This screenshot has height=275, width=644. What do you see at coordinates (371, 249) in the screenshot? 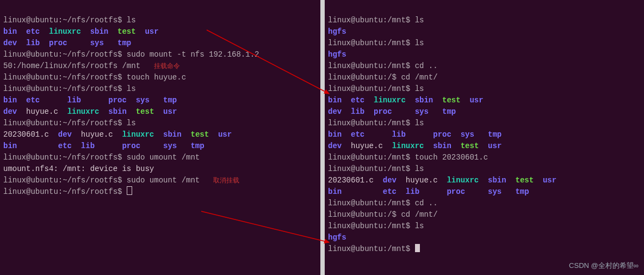
I see `prompt: linux@ubuntu:/mnt$` at bounding box center [371, 249].